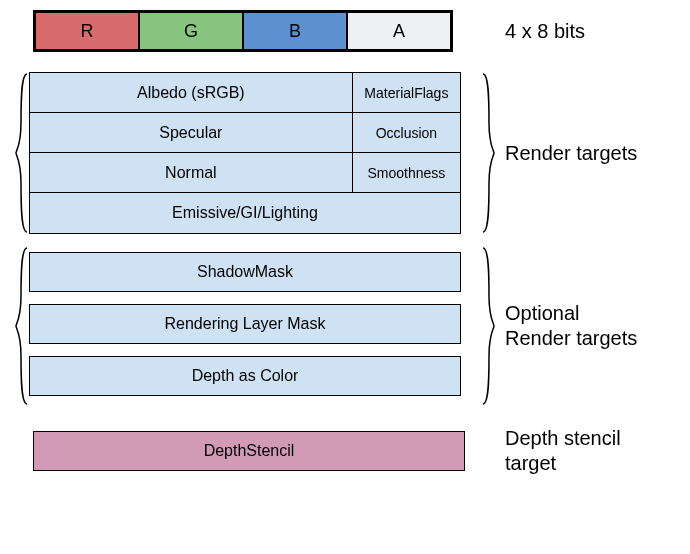 Image resolution: width=690 pixels, height=554 pixels. Describe the element at coordinates (88, 31) in the screenshot. I see `channel-r: R` at that location.